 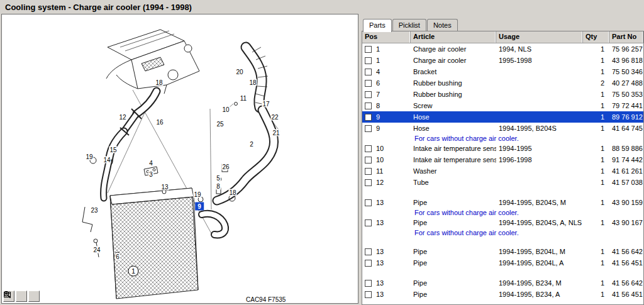 What do you see at coordinates (503, 182) in the screenshot?
I see `table-row: 12Tube141 57 038` at bounding box center [503, 182].